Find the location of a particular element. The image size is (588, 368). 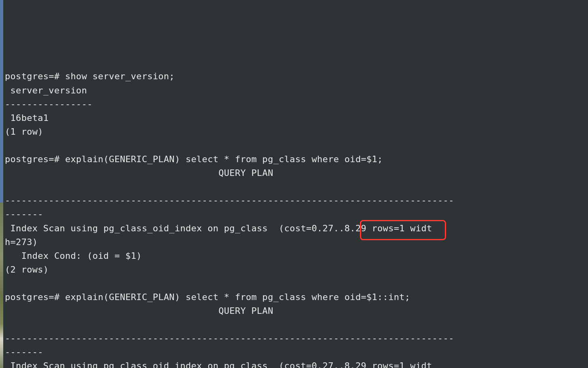

terminal-line: postgres=# show server_version; is located at coordinates (90, 76).